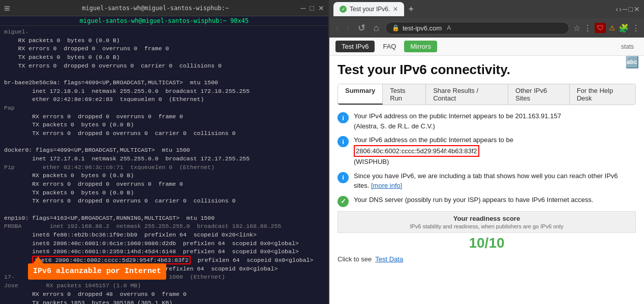 The image size is (644, 304). I want to click on terminal-line: br-baee2be56c9a: flags=4099<UP,BROADCAST…, so click(164, 83).